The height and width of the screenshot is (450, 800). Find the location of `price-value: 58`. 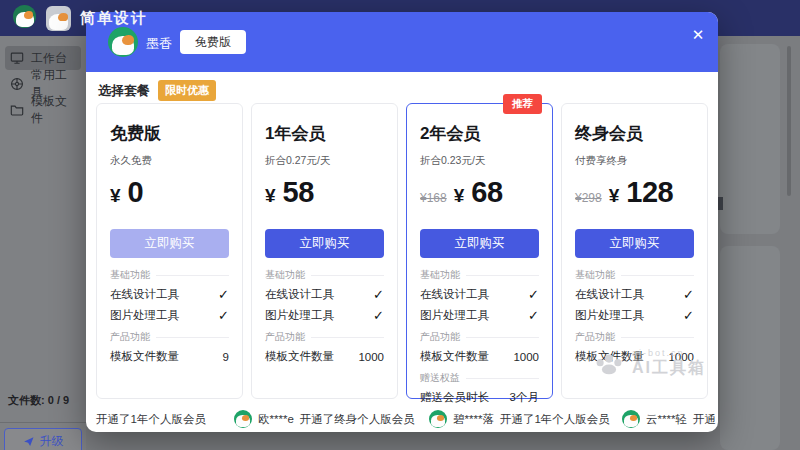

price-value: 58 is located at coordinates (298, 192).